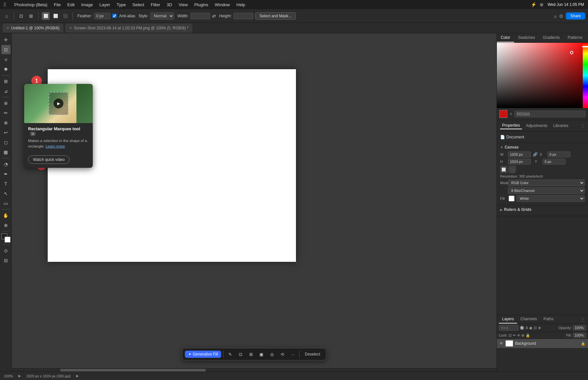 Image resolution: width=588 pixels, height=380 pixels. I want to click on menu-help: Help, so click(241, 5).